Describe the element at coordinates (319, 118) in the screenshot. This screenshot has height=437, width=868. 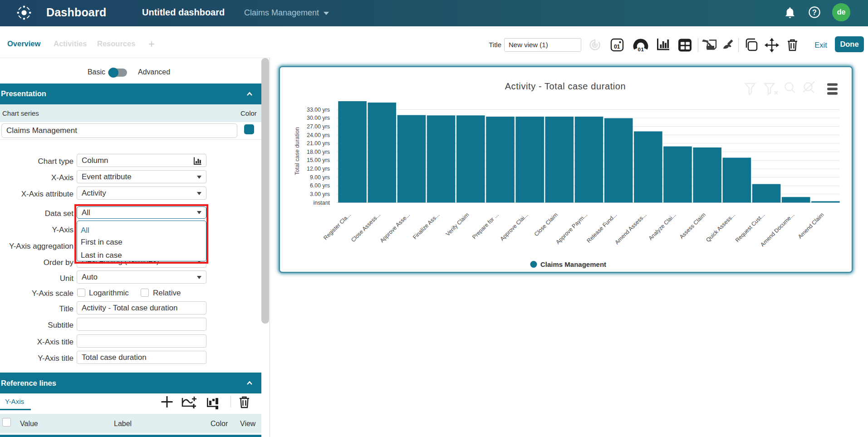
I see `svg-text: 30.00 yrs` at that location.